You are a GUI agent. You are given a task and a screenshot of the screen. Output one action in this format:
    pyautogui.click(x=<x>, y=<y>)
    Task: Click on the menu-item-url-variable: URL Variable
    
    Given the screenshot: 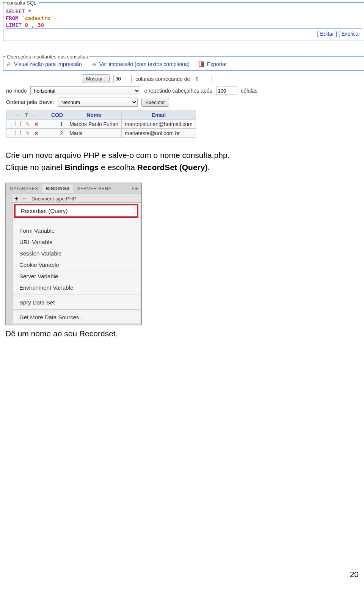 What is the action you would take?
    pyautogui.click(x=76, y=242)
    